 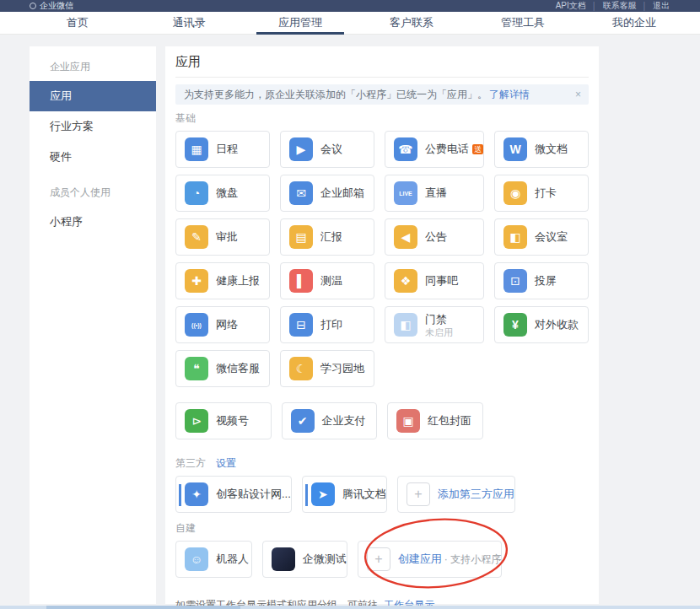 What do you see at coordinates (434, 281) in the screenshot?
I see `app-tile-colleagues-bar: ❖ 同事吧` at bounding box center [434, 281].